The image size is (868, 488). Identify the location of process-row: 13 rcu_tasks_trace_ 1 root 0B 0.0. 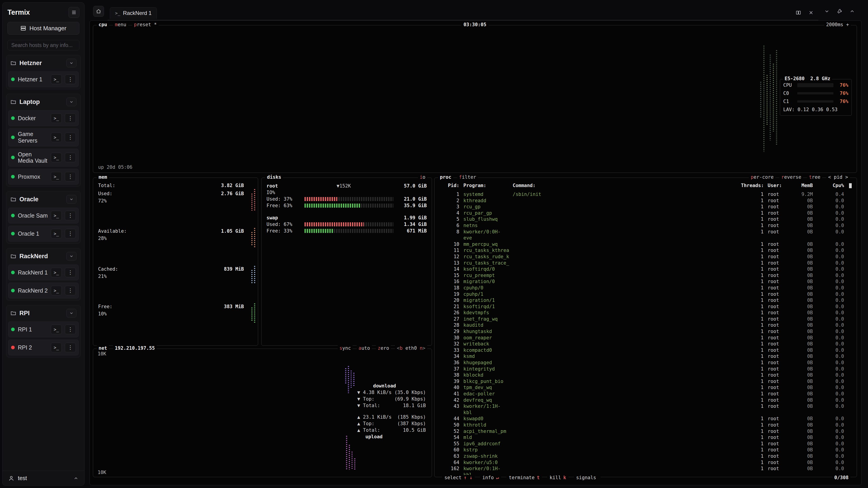
(646, 263).